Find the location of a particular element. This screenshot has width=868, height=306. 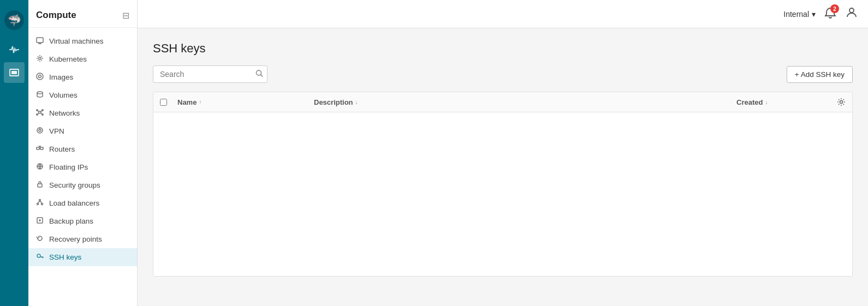

sidebar-item-icon-vpn is located at coordinates (40, 131).